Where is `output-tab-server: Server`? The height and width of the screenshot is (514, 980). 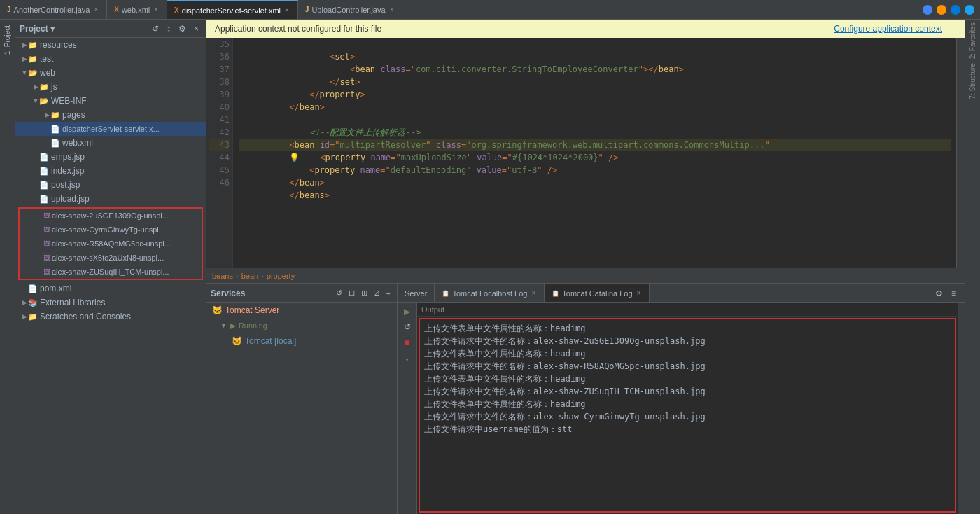 output-tab-server: Server is located at coordinates (416, 293).